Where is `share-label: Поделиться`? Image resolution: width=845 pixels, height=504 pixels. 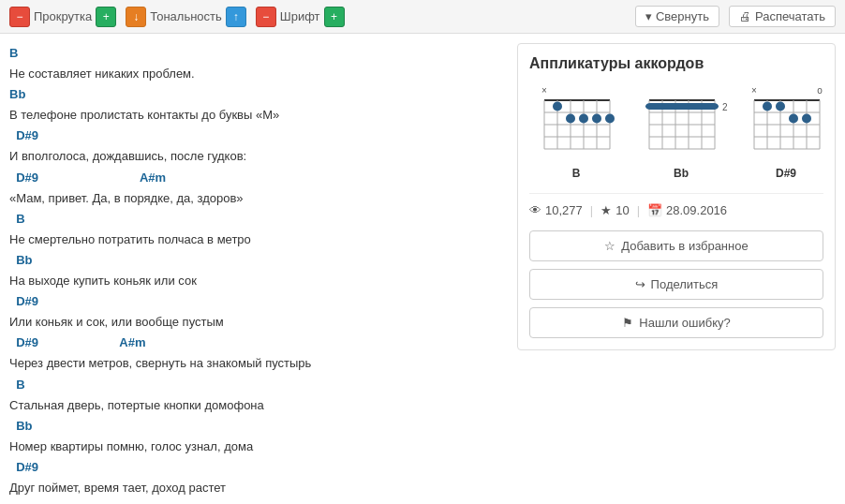 share-label: Поделиться is located at coordinates (685, 285).